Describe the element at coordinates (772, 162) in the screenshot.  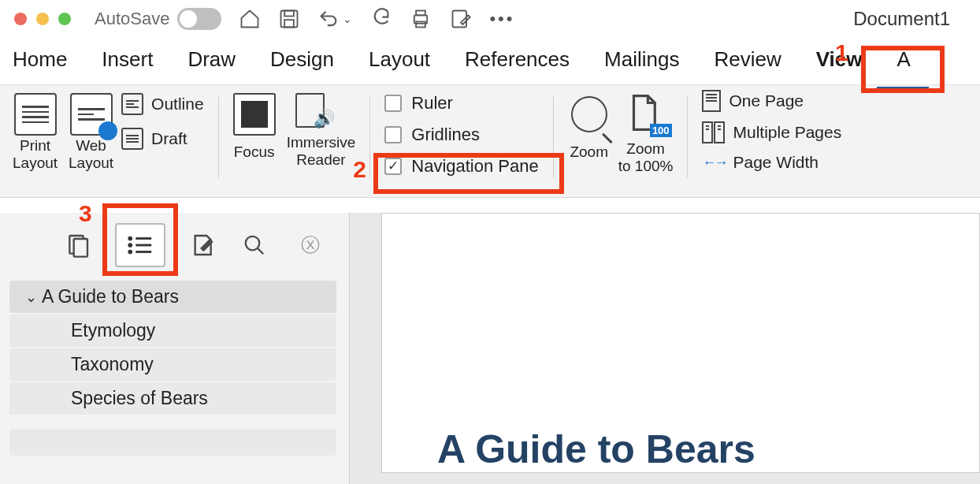
I see `page-width-button: ← → Page Width` at that location.